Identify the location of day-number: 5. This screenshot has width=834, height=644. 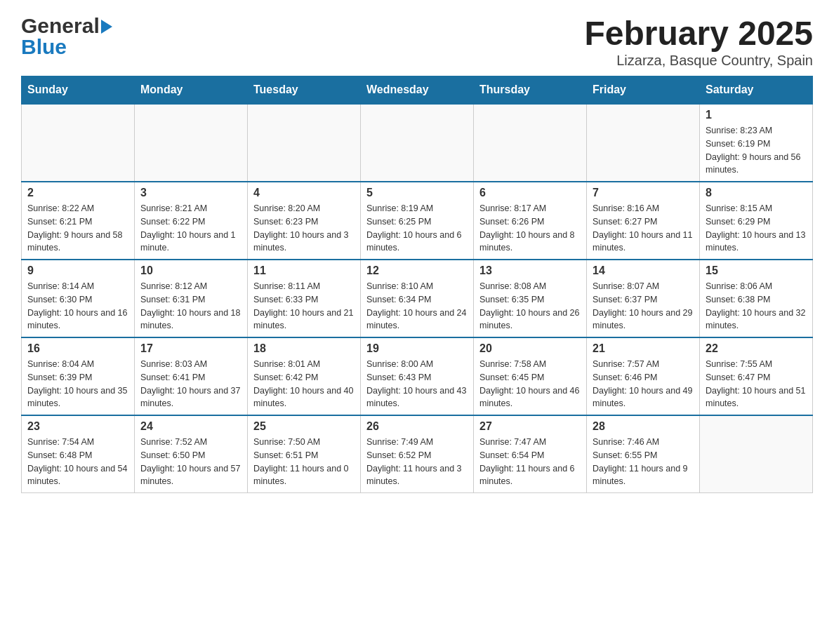
(417, 193).